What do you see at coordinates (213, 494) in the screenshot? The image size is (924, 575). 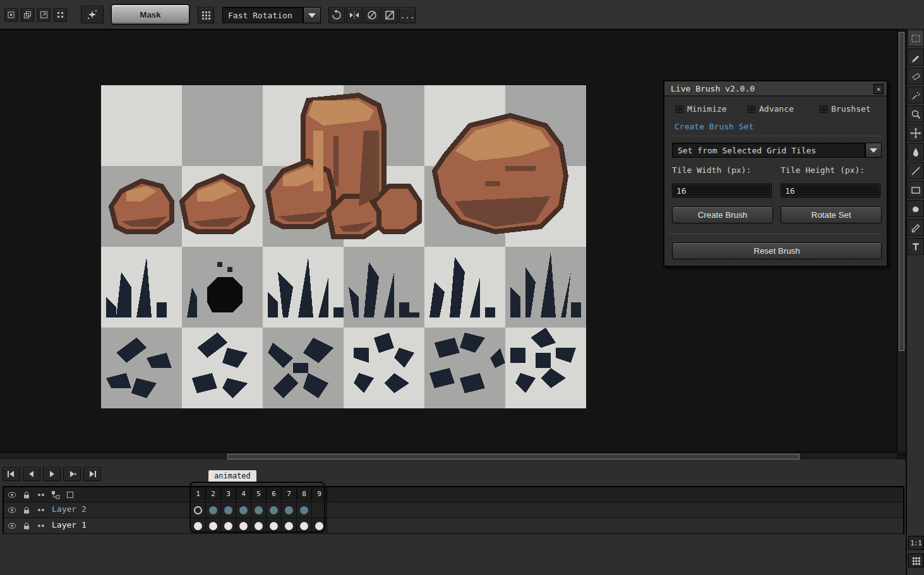 I see `frame-number: 2` at bounding box center [213, 494].